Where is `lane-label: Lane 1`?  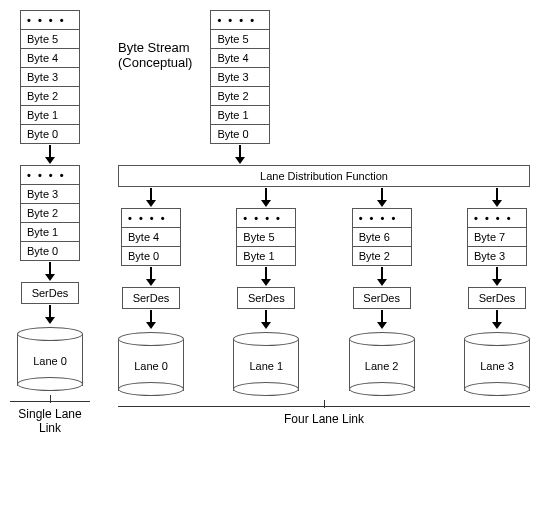
lane-label: Lane 1 is located at coordinates (266, 366).